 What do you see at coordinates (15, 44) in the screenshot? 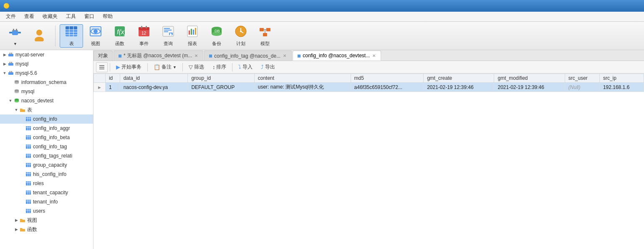
I see `connect-arrow: ▼` at bounding box center [15, 44].